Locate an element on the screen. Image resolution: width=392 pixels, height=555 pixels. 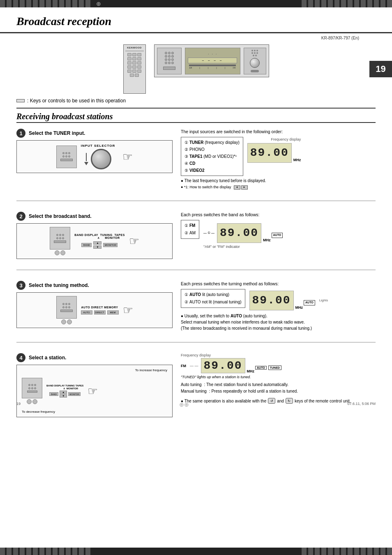
step4-tuned-note: "TUNED" lights up when a station is tune… is located at coordinates (278, 377).